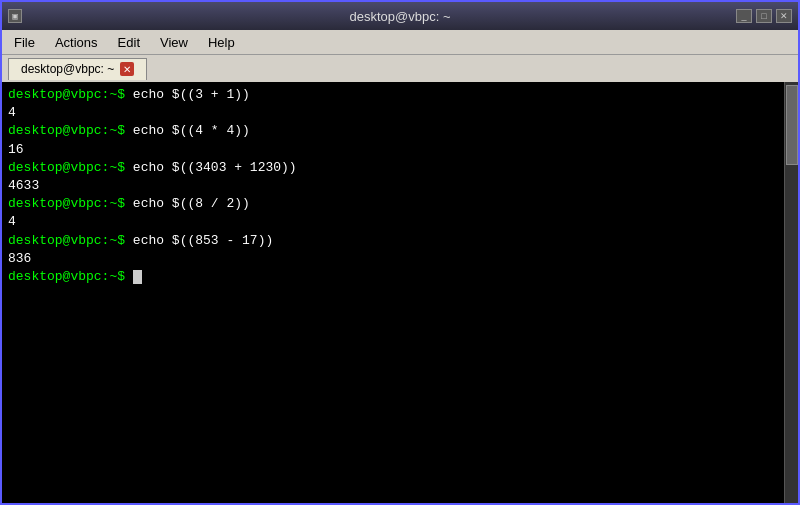 This screenshot has height=505, width=800. Describe the element at coordinates (400, 42) in the screenshot. I see `menu-bar: File Actions Edit View Help` at that location.